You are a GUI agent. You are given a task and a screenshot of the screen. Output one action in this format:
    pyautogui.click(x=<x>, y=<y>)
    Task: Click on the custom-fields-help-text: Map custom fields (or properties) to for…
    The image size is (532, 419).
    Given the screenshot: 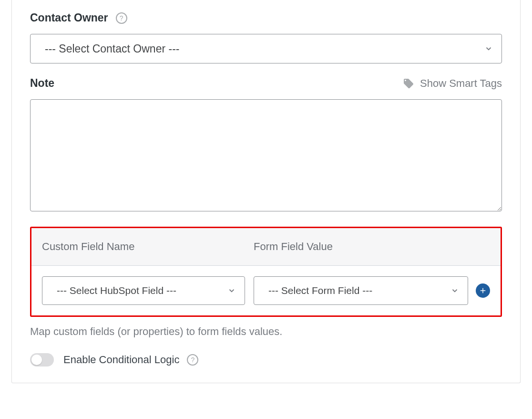 What is the action you would take?
    pyautogui.click(x=266, y=332)
    